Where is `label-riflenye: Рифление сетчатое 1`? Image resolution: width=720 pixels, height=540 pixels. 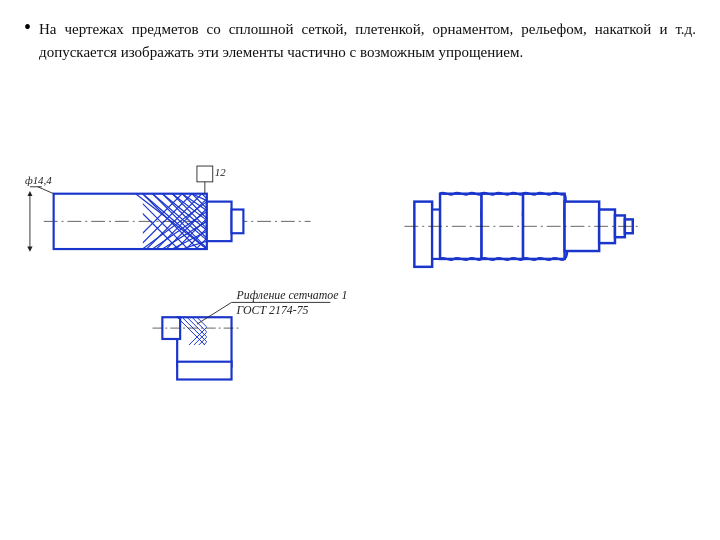 label-riflenye: Рифление сетчатое 1 is located at coordinates (291, 295).